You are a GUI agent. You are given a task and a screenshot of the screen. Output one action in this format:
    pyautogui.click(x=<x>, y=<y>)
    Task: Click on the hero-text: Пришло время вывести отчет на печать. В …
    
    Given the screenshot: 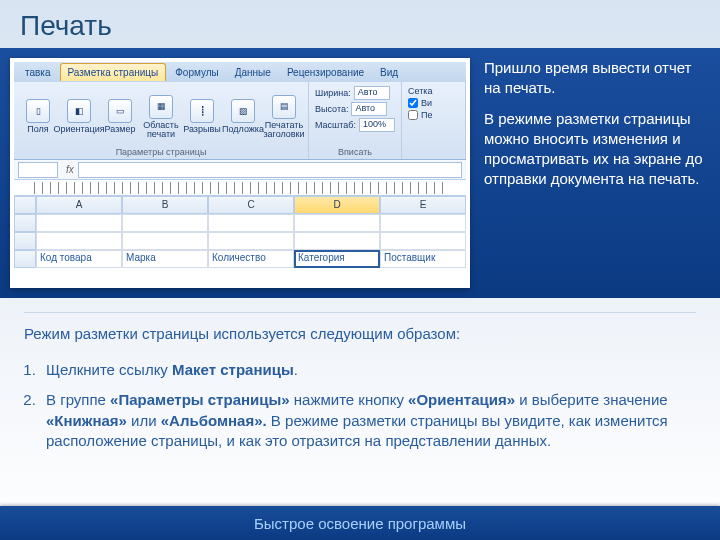 What is the action you would take?
    pyautogui.click(x=594, y=173)
    